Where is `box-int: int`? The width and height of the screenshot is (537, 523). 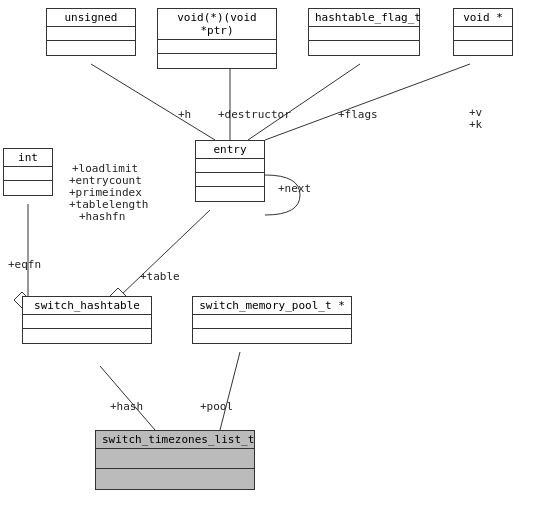 box-int: int is located at coordinates (28, 172).